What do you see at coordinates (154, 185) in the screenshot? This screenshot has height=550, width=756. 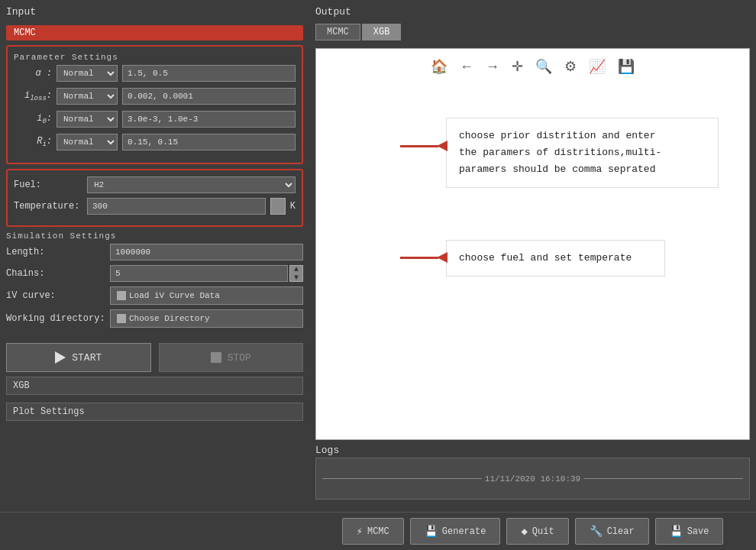 I see `fuel-row: Fuel: H2 CH4` at bounding box center [154, 185].